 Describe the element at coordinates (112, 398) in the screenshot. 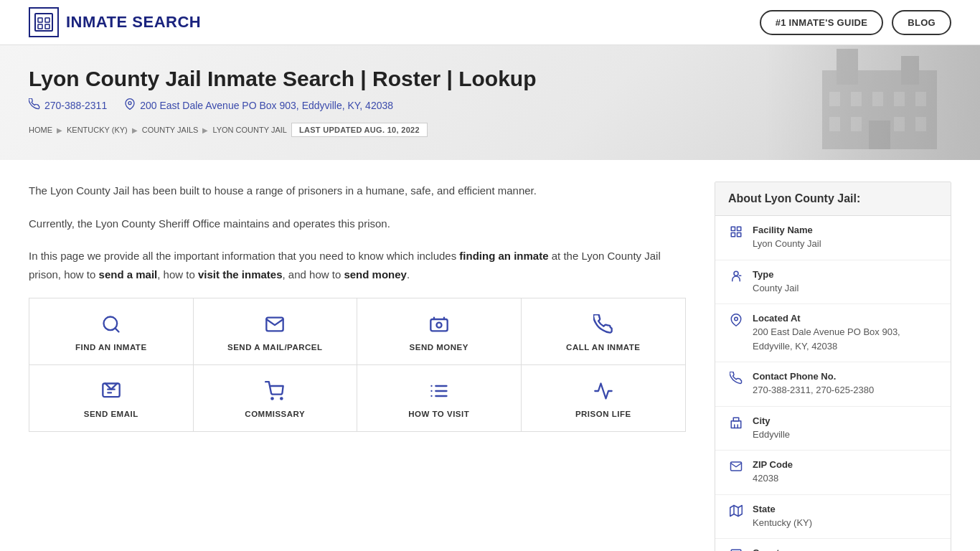

I see `send-email-cell: SEND EMAIL` at that location.